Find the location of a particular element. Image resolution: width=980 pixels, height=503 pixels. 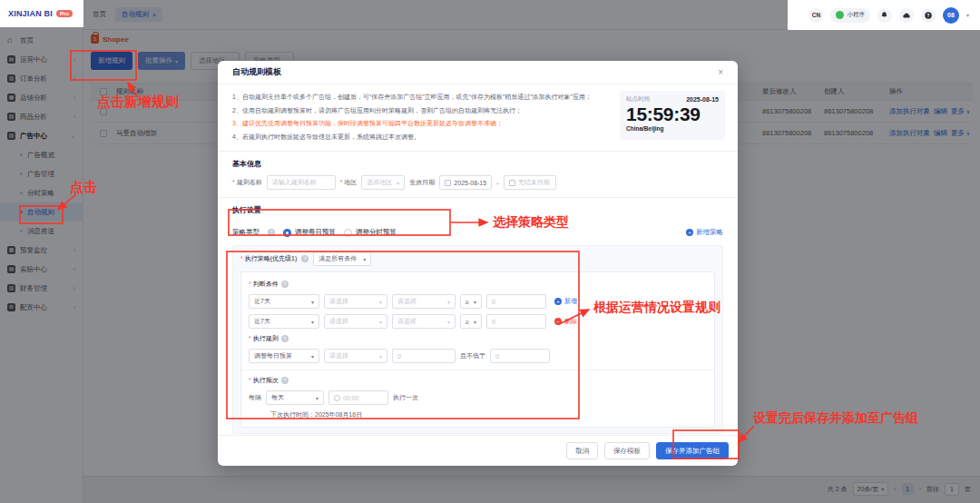

end-date-input: 无结束日期 is located at coordinates (530, 182).